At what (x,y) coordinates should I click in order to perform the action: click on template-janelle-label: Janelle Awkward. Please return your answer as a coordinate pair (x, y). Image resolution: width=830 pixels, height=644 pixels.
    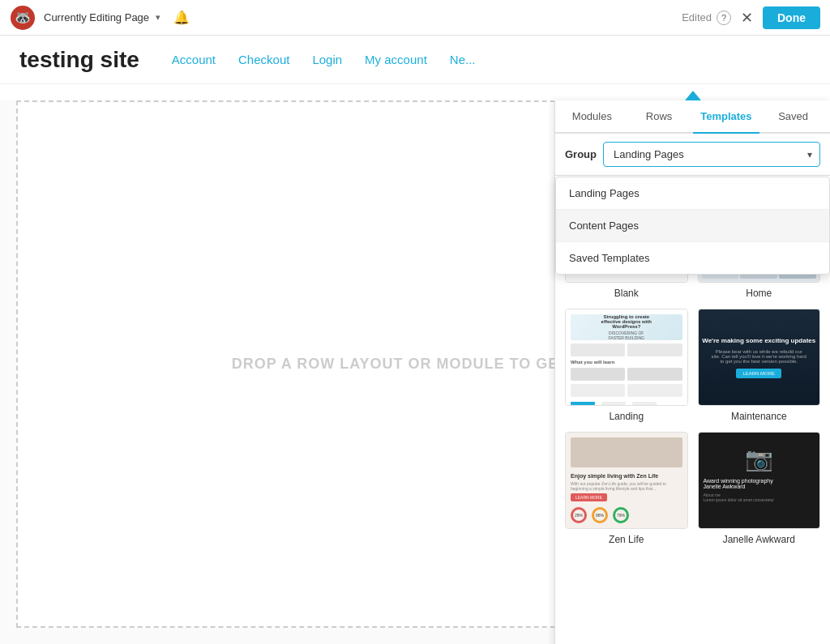
    Looking at the image, I should click on (759, 540).